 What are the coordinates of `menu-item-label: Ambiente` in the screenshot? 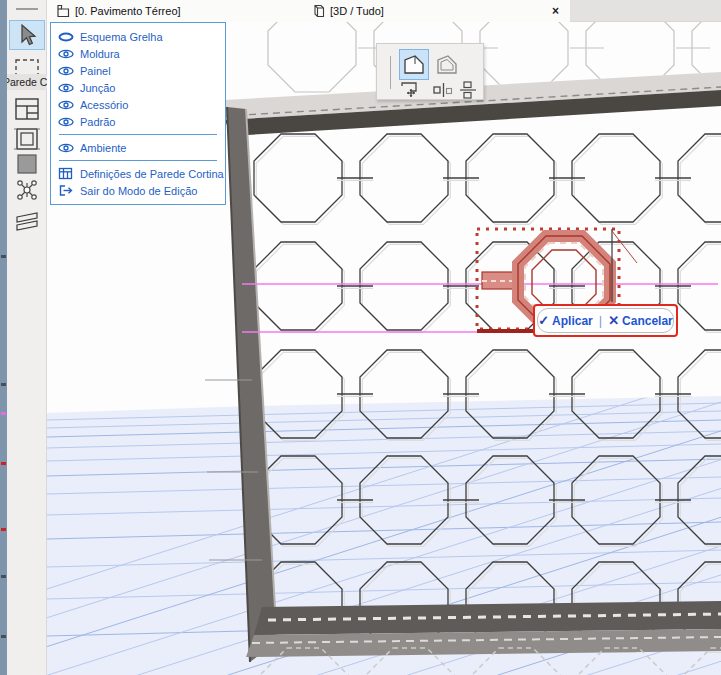 It's located at (103, 148).